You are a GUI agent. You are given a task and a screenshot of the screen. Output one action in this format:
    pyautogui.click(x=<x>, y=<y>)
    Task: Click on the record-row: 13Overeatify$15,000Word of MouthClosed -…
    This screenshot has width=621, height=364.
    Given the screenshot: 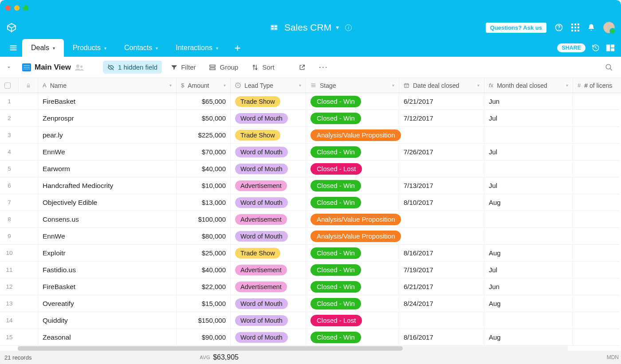 What is the action you would take?
    pyautogui.click(x=310, y=304)
    